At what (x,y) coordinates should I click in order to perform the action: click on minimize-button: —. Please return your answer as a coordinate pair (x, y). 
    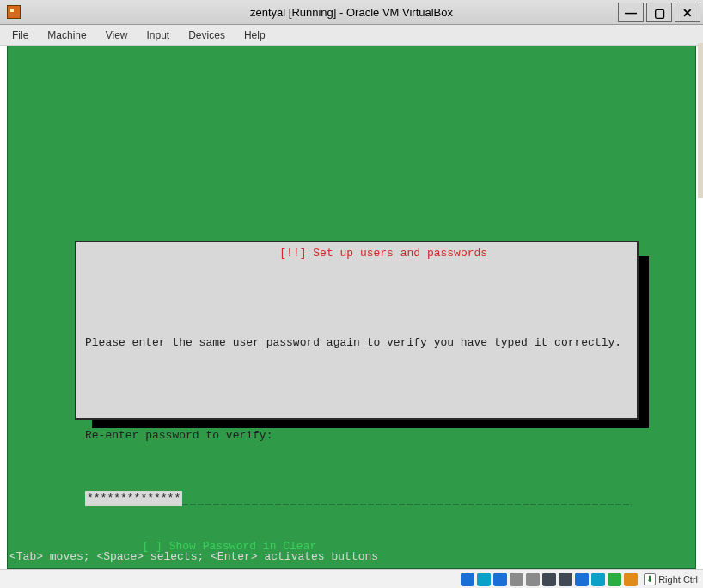
    Looking at the image, I should click on (631, 12).